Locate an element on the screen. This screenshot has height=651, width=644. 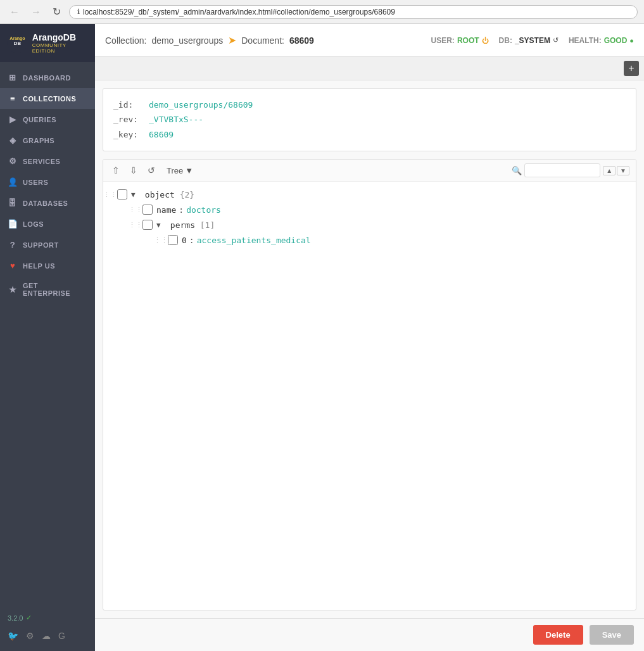
sidebar-item-users: 👤 USERS is located at coordinates (47, 182).